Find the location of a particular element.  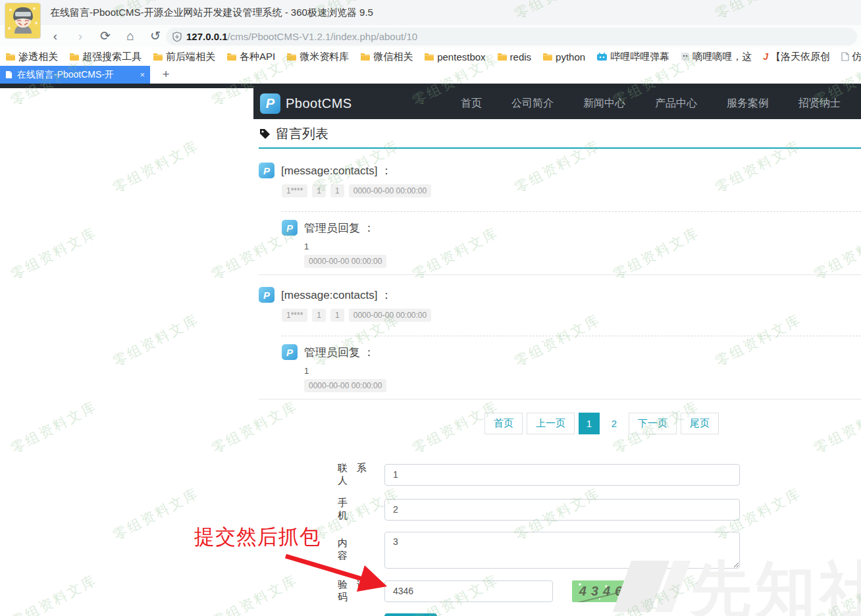

nav-item-jobs: 招贤纳士 is located at coordinates (820, 104).